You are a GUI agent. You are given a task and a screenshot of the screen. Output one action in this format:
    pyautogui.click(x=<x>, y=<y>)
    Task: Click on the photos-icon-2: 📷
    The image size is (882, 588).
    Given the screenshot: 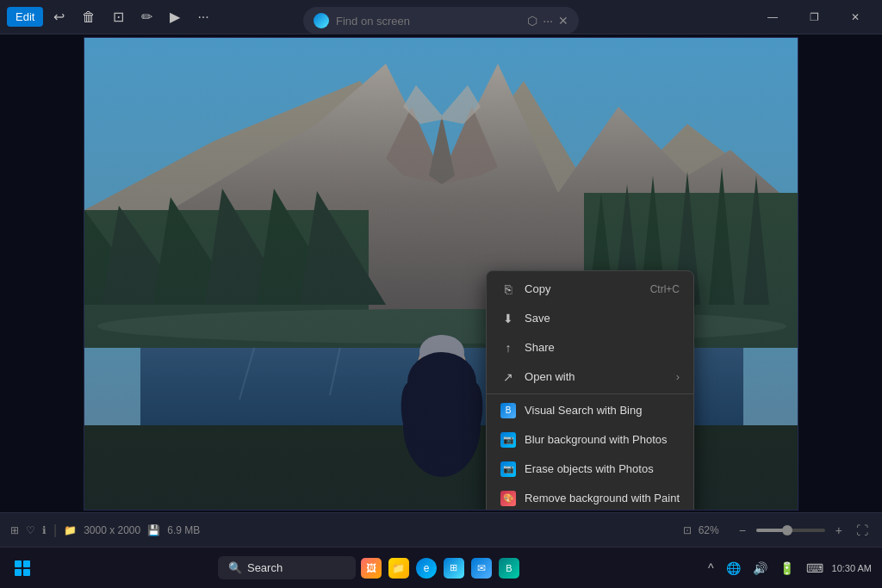 What is the action you would take?
    pyautogui.click(x=508, y=469)
    